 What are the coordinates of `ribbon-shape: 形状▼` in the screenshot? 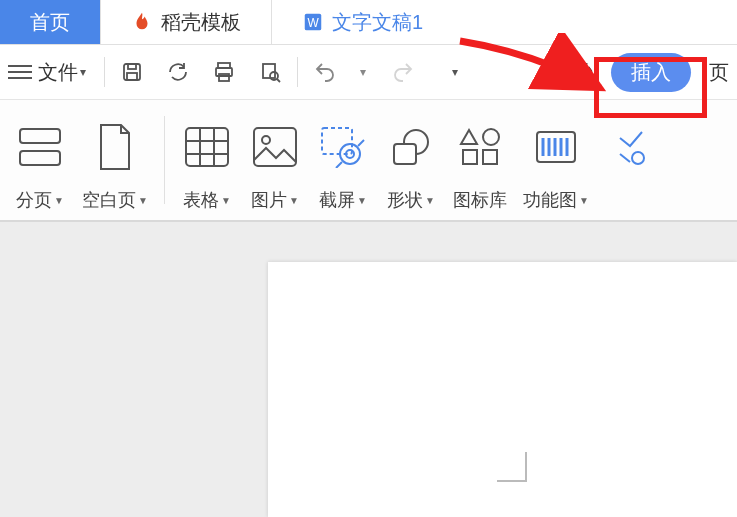 It's located at (411, 160).